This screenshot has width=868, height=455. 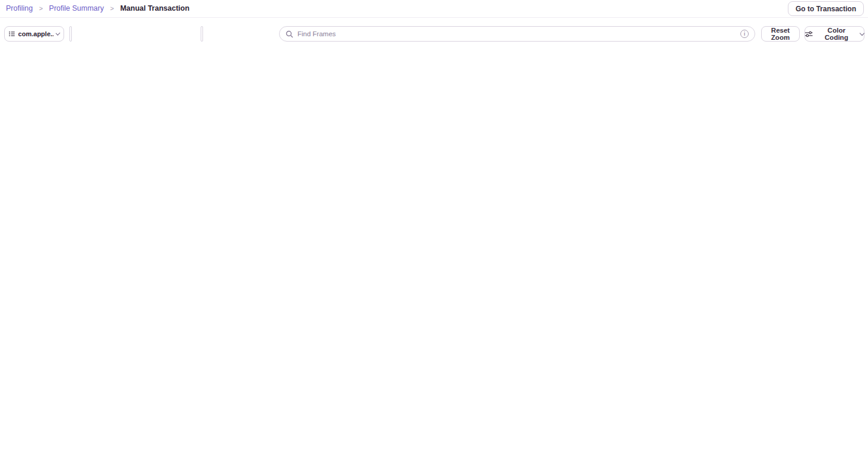 I want to click on reset-zoom-button: Reset Zoom, so click(x=780, y=34).